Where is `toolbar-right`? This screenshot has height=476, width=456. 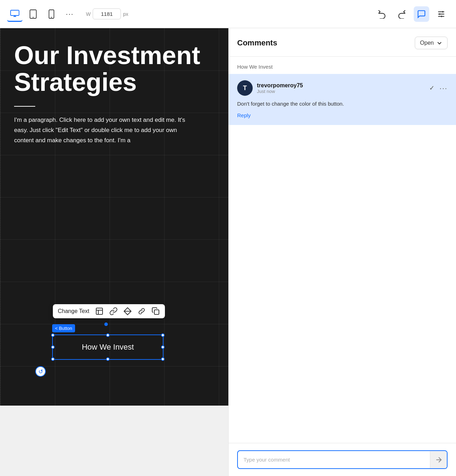 toolbar-right is located at coordinates (412, 14).